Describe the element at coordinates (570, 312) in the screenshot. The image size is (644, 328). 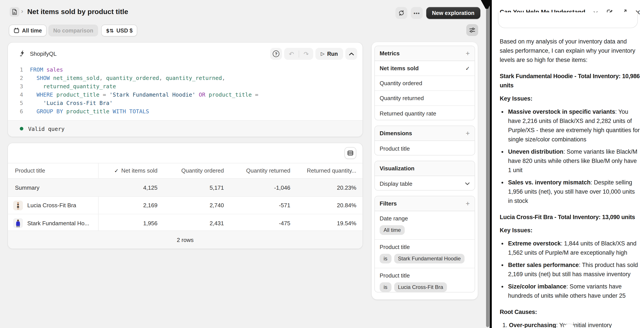
I see `chat-heading: Root Causes:` at that location.